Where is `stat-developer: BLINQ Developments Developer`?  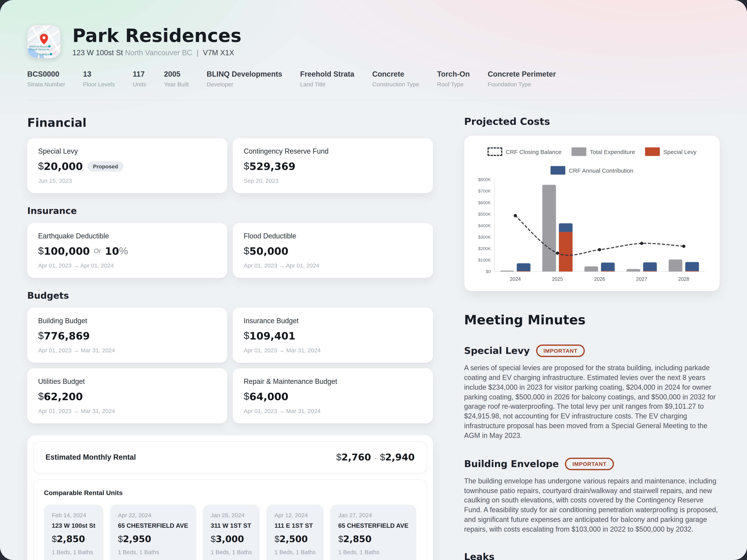
stat-developer: BLINQ Developments Developer is located at coordinates (244, 79).